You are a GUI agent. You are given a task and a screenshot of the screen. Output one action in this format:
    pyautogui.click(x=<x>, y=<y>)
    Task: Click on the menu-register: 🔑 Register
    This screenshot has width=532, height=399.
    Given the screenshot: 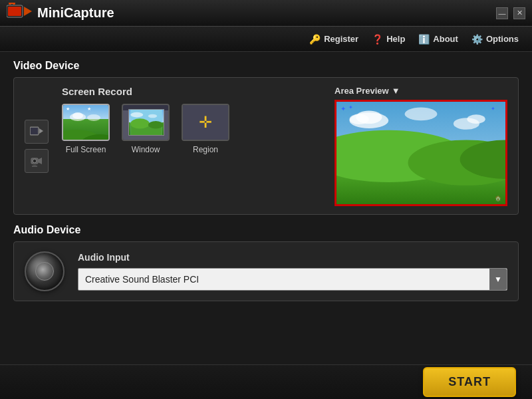 What is the action you would take?
    pyautogui.click(x=334, y=39)
    